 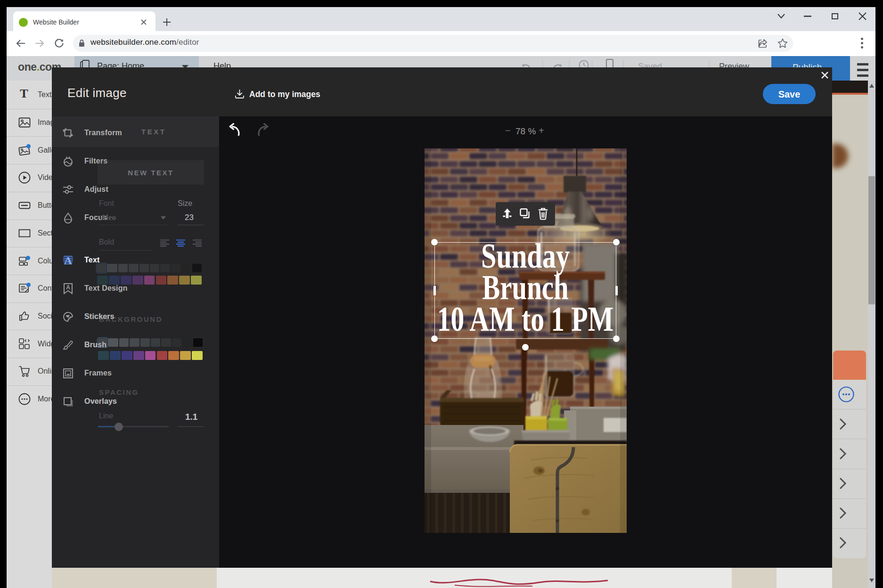 What do you see at coordinates (24, 94) in the screenshot?
I see `svg-text: T` at bounding box center [24, 94].